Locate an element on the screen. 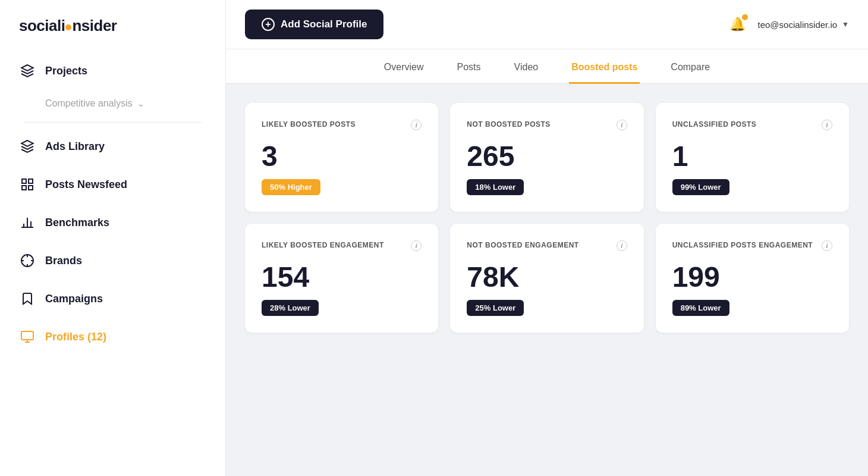 The width and height of the screenshot is (868, 476). stat-value-2: 265 is located at coordinates (547, 156).